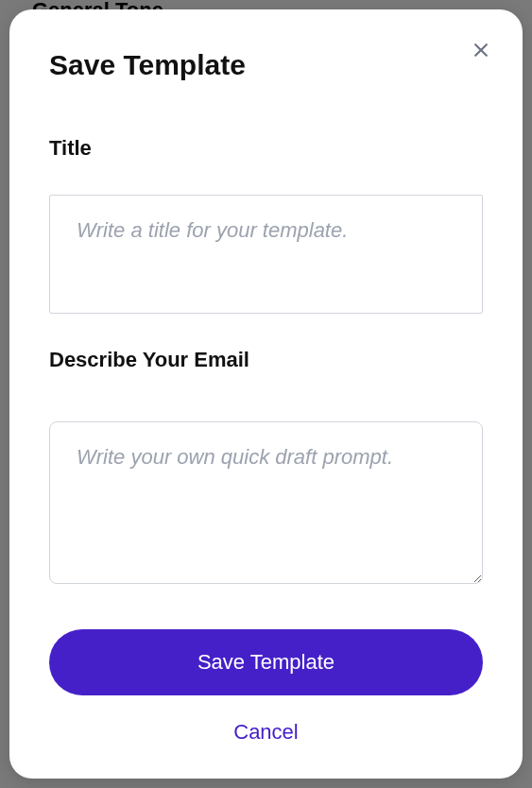  Describe the element at coordinates (481, 51) in the screenshot. I see `close-icon` at that location.